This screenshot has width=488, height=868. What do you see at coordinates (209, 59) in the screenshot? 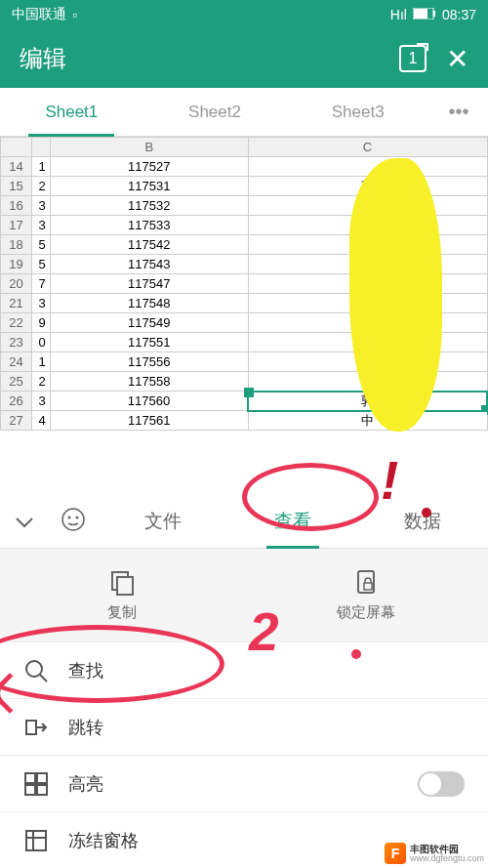
I see `header-title: 编辑` at bounding box center [209, 59].